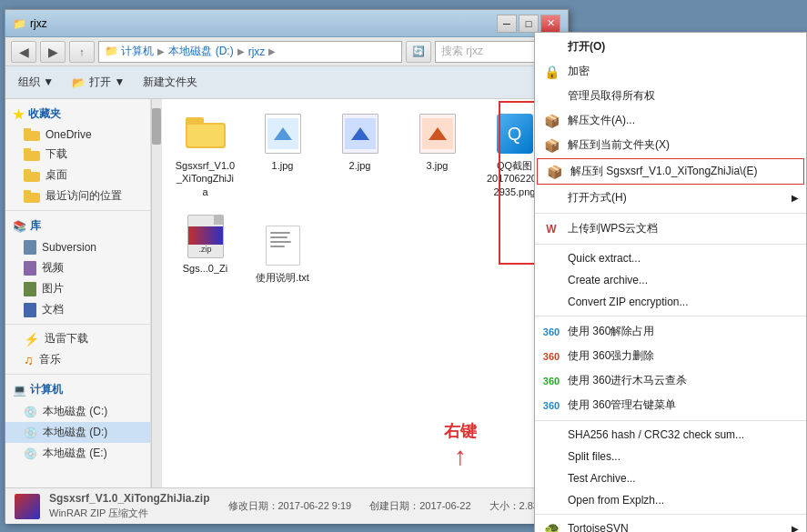 The width and height of the screenshot is (807, 532). What do you see at coordinates (671, 435) in the screenshot?
I see `menu-sha256: SHA256 hash / CRC32 check sum...` at bounding box center [671, 435].